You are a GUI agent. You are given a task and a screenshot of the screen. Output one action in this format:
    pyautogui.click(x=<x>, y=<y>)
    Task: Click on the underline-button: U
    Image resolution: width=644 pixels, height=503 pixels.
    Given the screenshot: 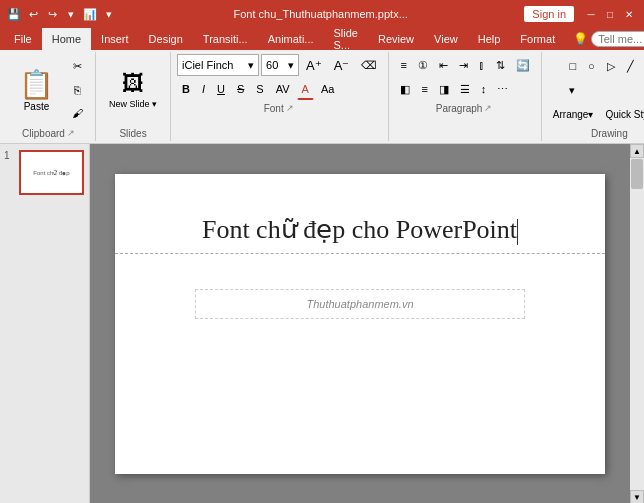 What is the action you would take?
    pyautogui.click(x=221, y=89)
    